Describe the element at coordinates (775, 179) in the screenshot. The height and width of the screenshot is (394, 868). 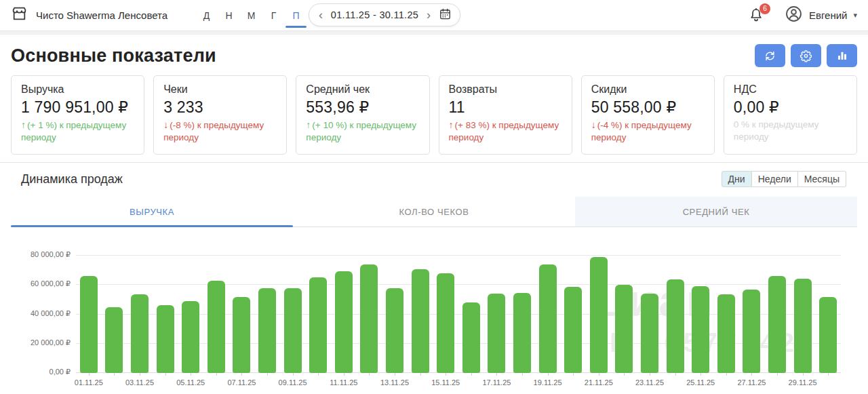
I see `granularity-weeks: Недели` at that location.